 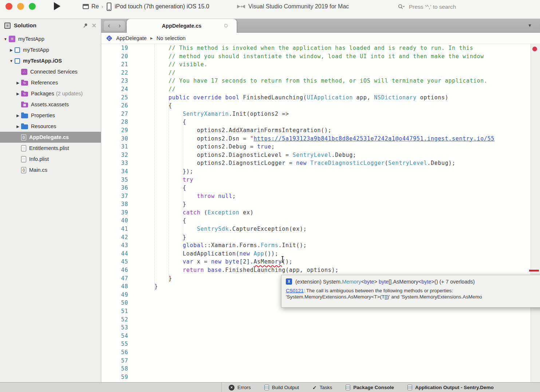 What do you see at coordinates (316, 328) in the screenshot?
I see `code-line-53: 53` at bounding box center [316, 328].